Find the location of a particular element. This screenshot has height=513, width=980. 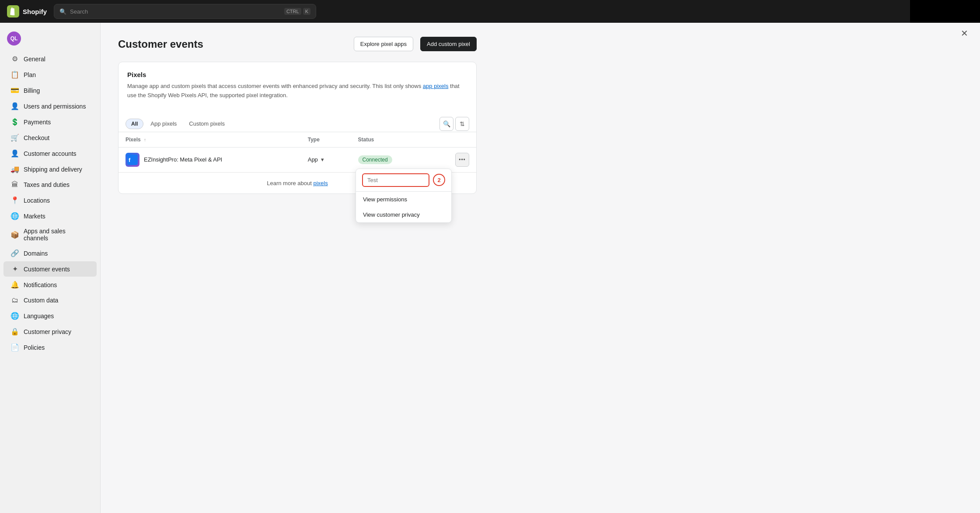

close-button: ✕ is located at coordinates (964, 33).